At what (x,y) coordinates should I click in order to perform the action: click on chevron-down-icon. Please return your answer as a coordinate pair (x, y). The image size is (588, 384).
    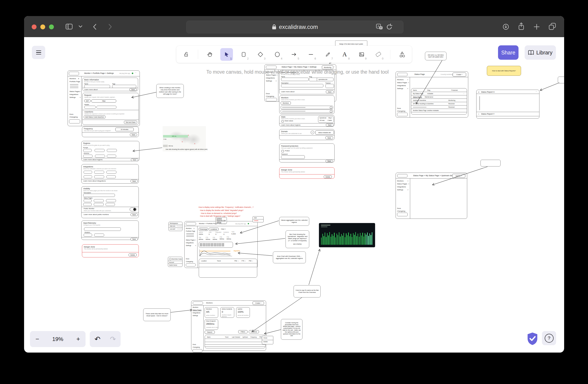
    Looking at the image, I should click on (81, 27).